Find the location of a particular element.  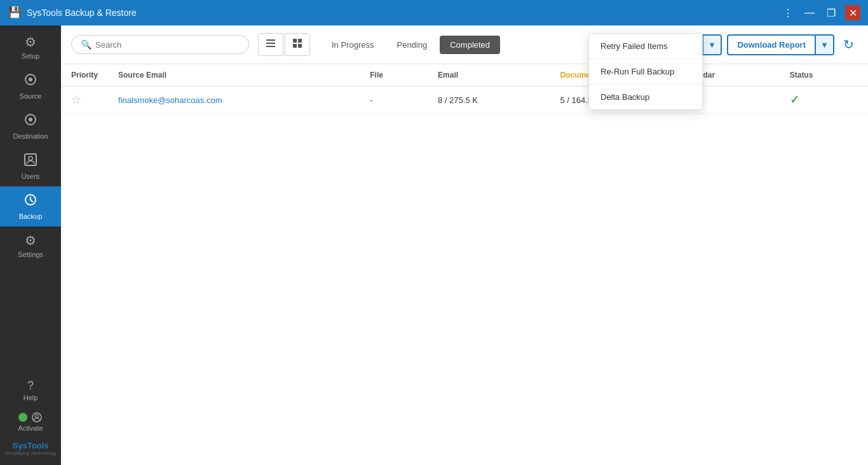

activate-icon is located at coordinates (31, 417).